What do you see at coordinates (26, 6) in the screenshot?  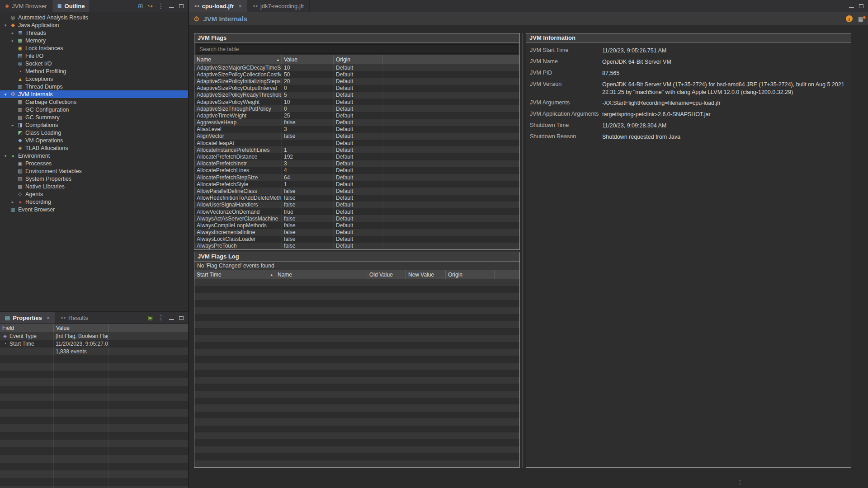 I see `tab-jvm-browser: ◈ JVM Browser` at bounding box center [26, 6].